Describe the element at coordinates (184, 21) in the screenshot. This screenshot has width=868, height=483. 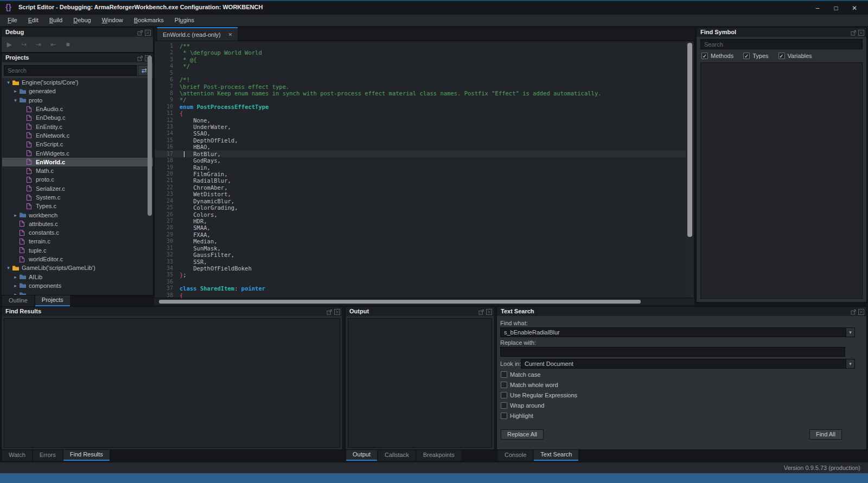
I see `menu-item-plugins: Plugins` at that location.